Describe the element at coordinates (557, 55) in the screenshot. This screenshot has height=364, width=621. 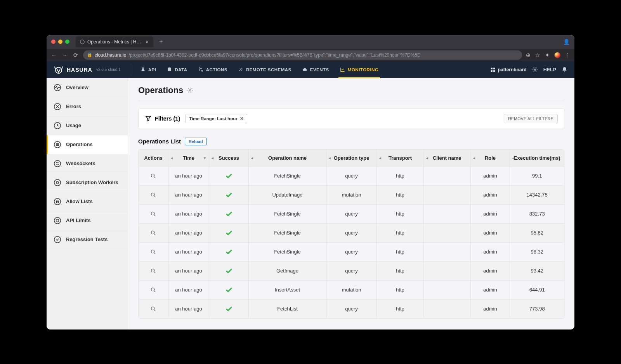
I see `profile-avatar` at that location.